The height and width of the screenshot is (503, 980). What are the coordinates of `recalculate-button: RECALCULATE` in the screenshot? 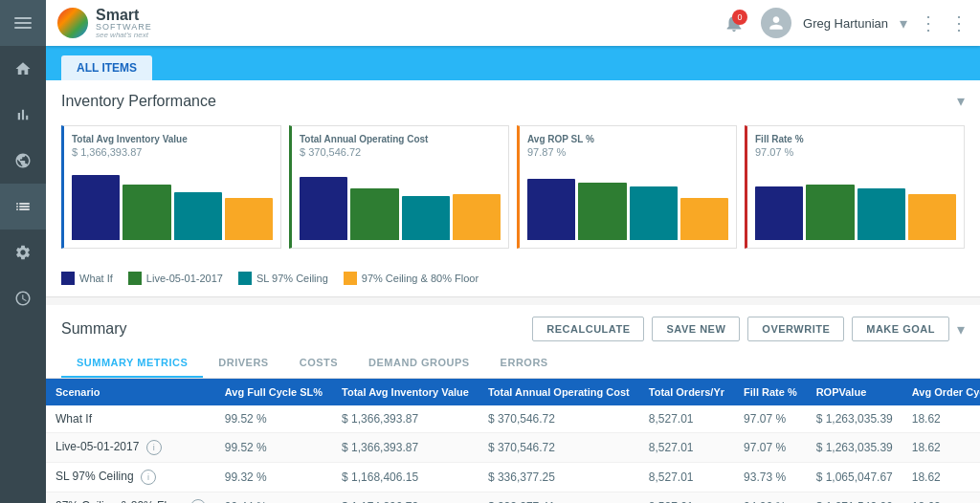 It's located at (588, 329).